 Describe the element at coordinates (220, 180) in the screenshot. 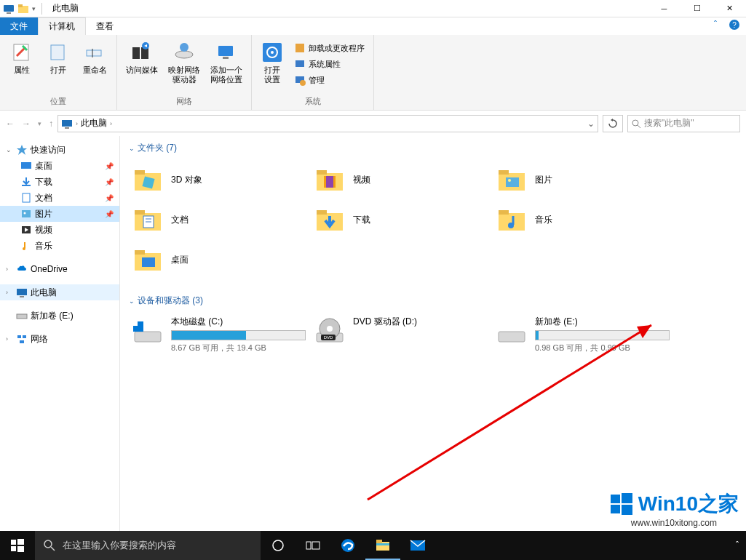

I see `folder-3dobjects: 3D 对象` at that location.